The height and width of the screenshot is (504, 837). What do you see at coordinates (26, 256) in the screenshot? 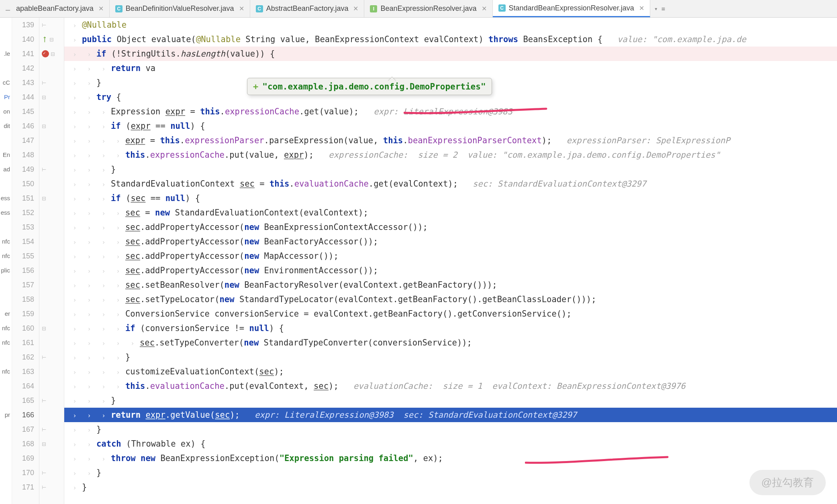
I see `line-number: 155` at bounding box center [26, 256].